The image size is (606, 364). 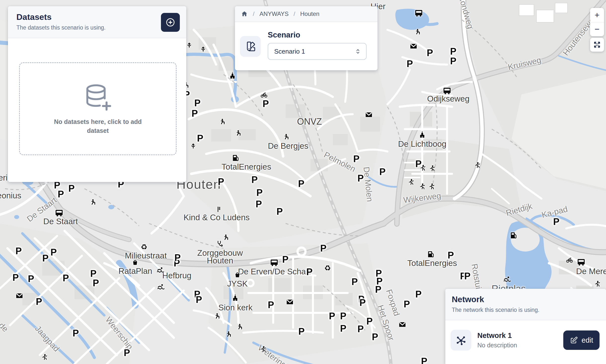 I want to click on scenario-title: Scenario, so click(x=320, y=35).